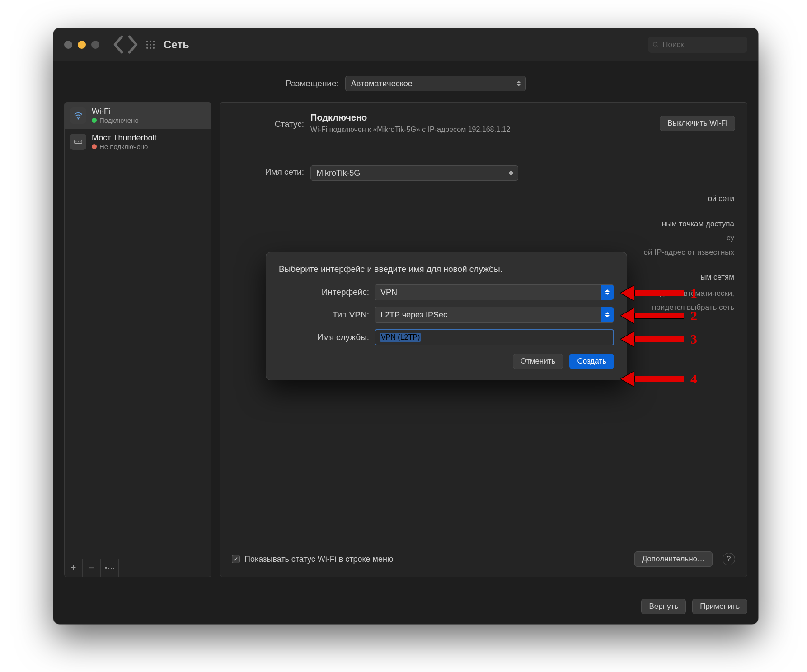  I want to click on vpn-type-value: L2TP через IPSec, so click(414, 315).